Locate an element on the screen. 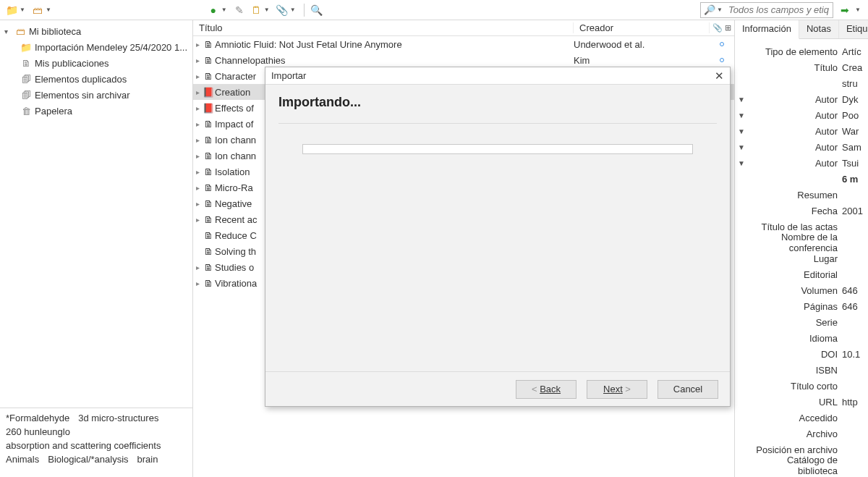  my-publications-item: 🗎 Mis publicaciones is located at coordinates (96, 63).